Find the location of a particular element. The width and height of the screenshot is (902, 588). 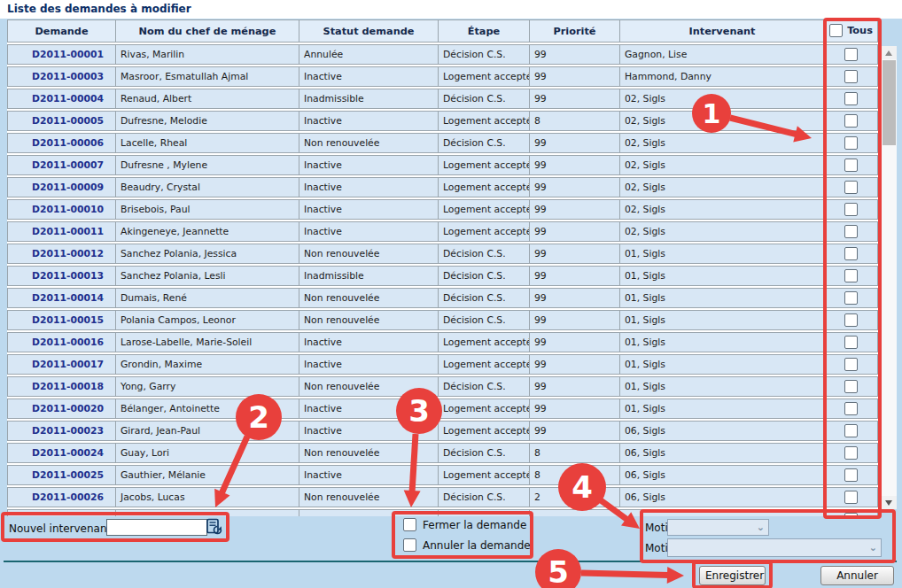

cell-demande: D2011-00009 is located at coordinates (62, 188).